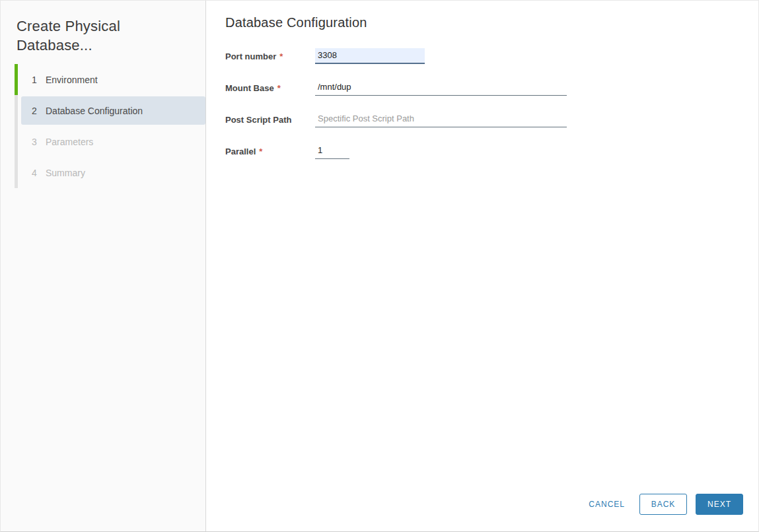  I want to click on step-item-database-configuration: 2 Database Configuration, so click(110, 111).